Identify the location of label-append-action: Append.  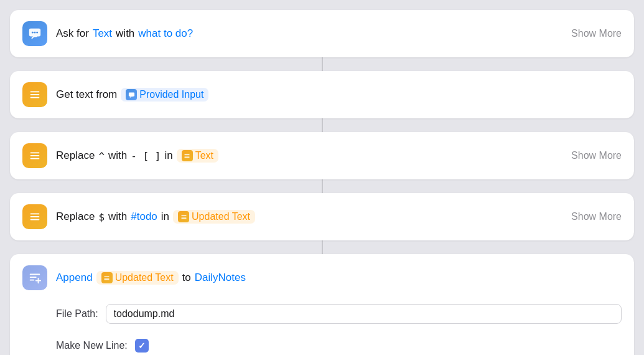
(75, 278).